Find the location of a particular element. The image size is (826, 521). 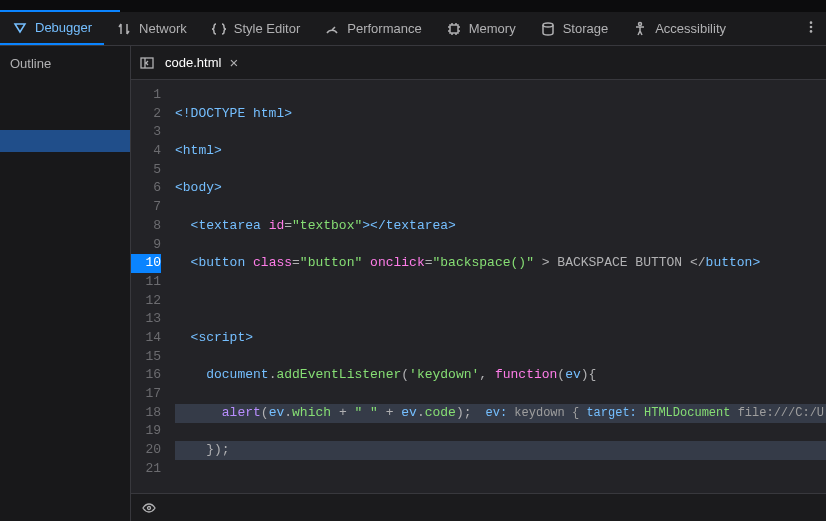

toggle-sidebar-icon is located at coordinates (147, 63).